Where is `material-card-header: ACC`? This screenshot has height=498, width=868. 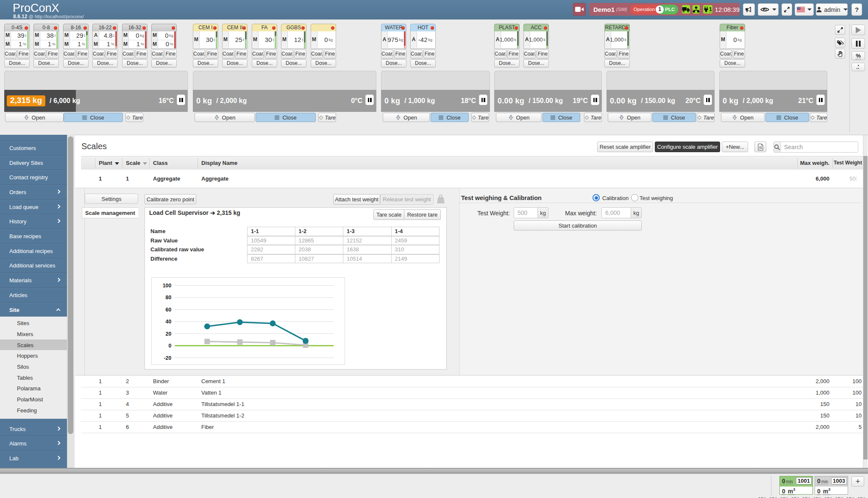
material-card-header: ACC is located at coordinates (536, 28).